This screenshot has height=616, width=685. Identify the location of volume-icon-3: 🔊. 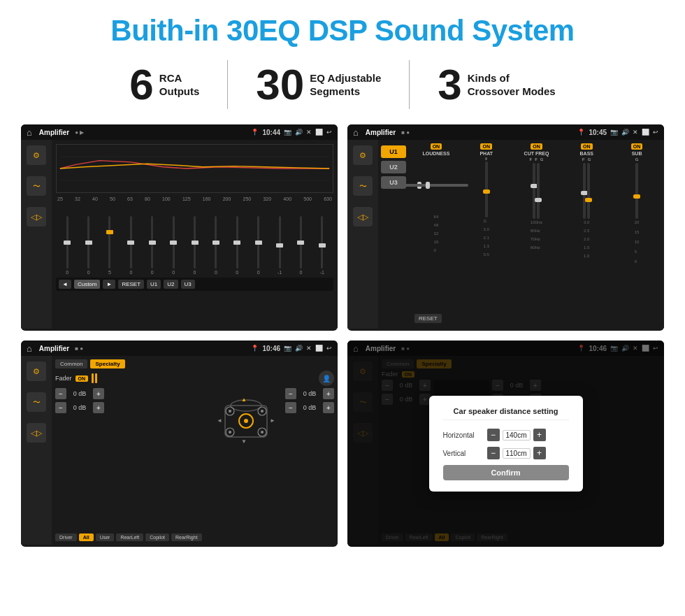
(299, 348).